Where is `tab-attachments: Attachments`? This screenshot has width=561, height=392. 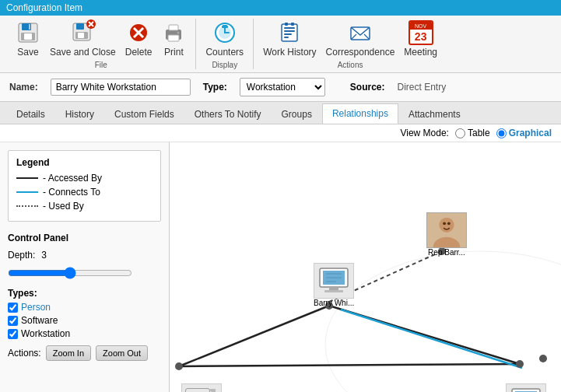 tab-attachments: Attachments is located at coordinates (434, 114).